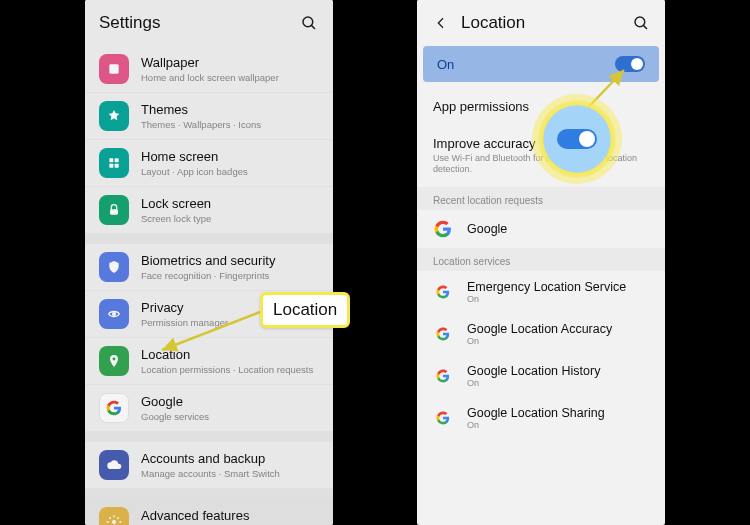  Describe the element at coordinates (209, 362) in the screenshot. I see `settings-row-location: LocationLocation permissions · Location …` at that location.